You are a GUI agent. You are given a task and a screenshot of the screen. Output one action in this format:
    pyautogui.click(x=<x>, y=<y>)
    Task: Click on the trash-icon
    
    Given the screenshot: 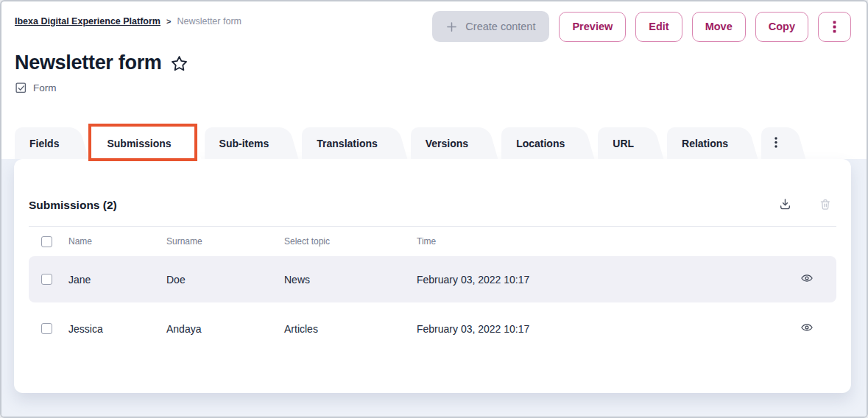 What is the action you would take?
    pyautogui.click(x=825, y=206)
    